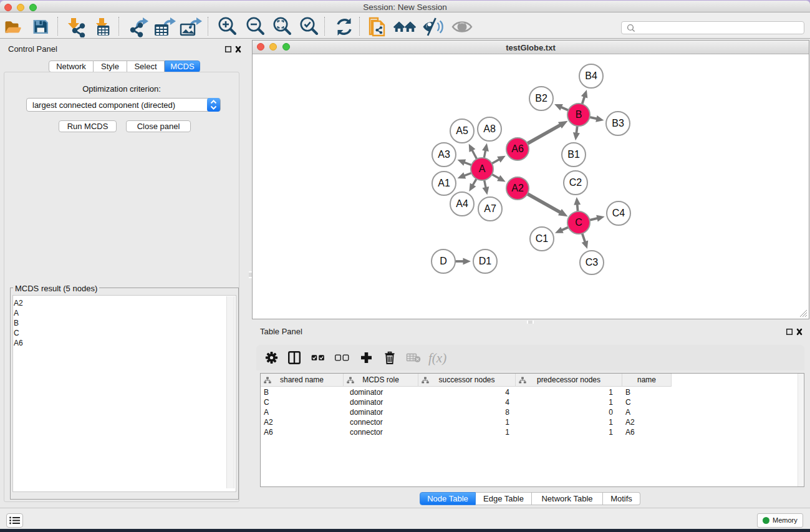 This screenshot has width=810, height=532. I want to click on svg-text: A3, so click(444, 155).